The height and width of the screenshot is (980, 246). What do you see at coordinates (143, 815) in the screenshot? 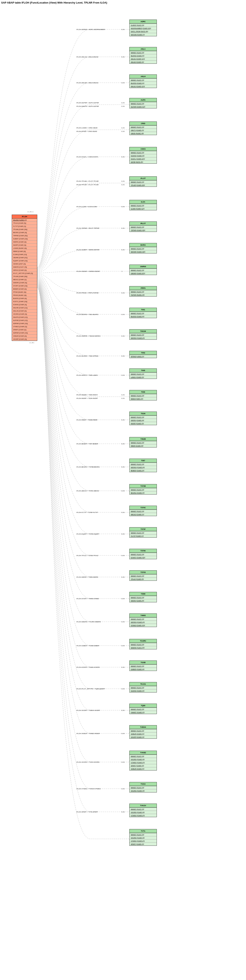
I see `target-field: VTWEG [CHAR (2)]` at bounding box center [143, 815].